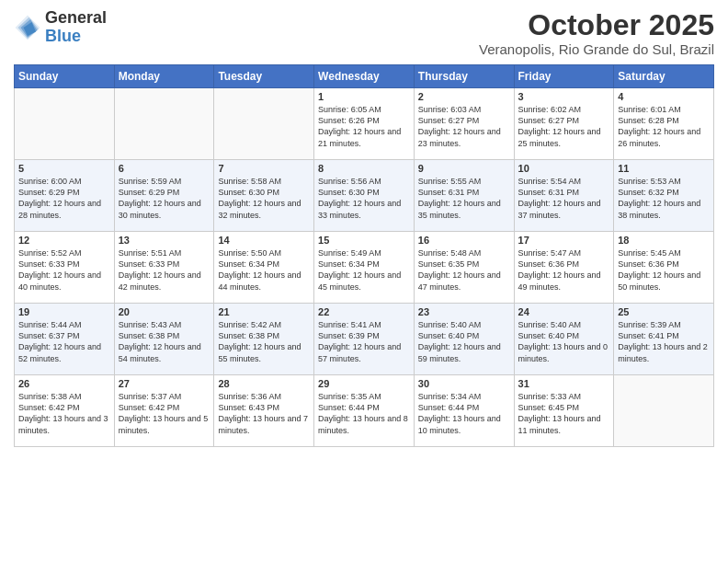 The width and height of the screenshot is (728, 563). I want to click on weekday-header-tuesday: Tuesday, so click(265, 77).